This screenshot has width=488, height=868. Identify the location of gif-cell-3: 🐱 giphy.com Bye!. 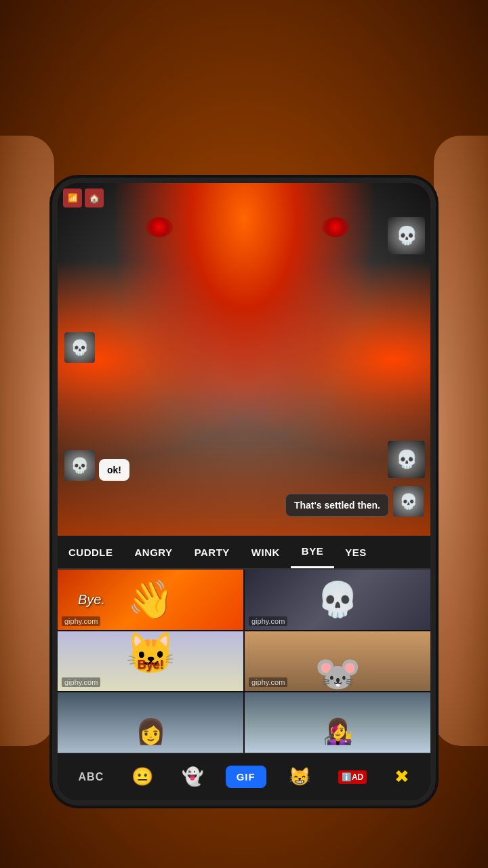
(150, 662).